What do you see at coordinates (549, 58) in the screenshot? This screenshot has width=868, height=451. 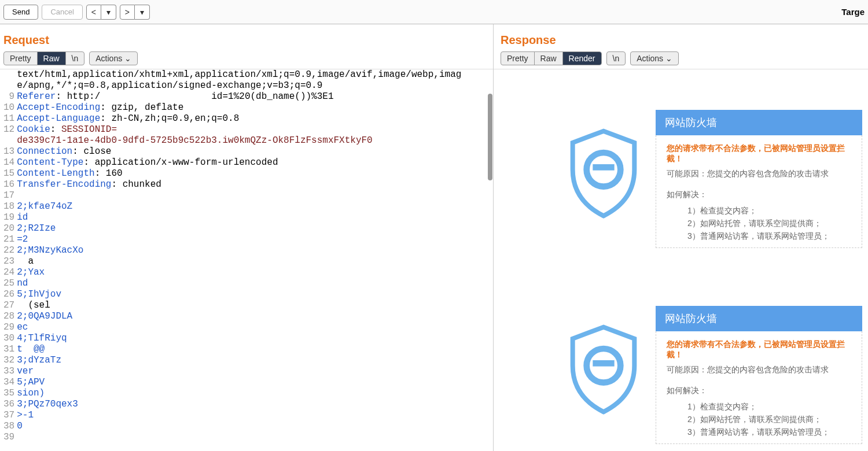 I see `response-tab-raw: Raw` at bounding box center [549, 58].